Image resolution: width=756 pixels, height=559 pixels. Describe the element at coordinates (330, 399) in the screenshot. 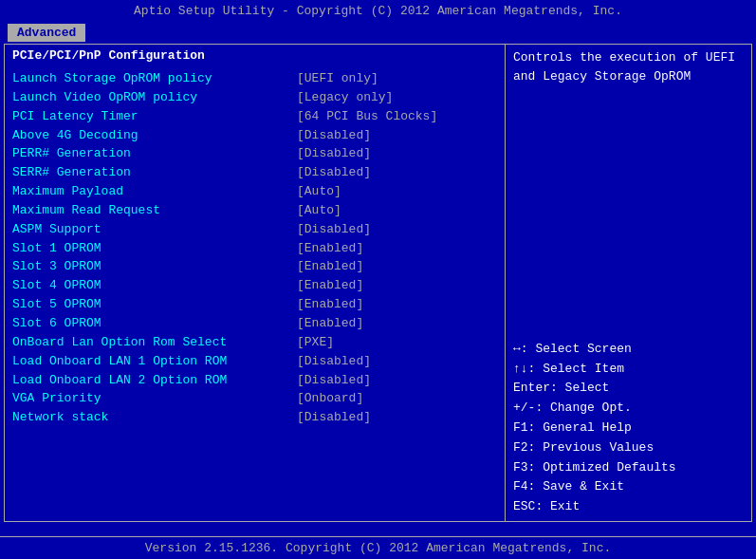

I see `config-value: [Onboard]` at that location.